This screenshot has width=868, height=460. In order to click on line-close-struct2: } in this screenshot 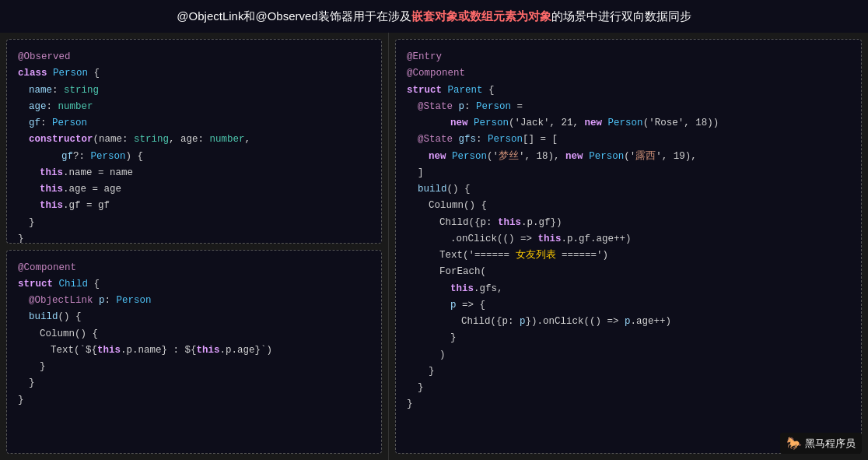, I will do `click(628, 405)`.